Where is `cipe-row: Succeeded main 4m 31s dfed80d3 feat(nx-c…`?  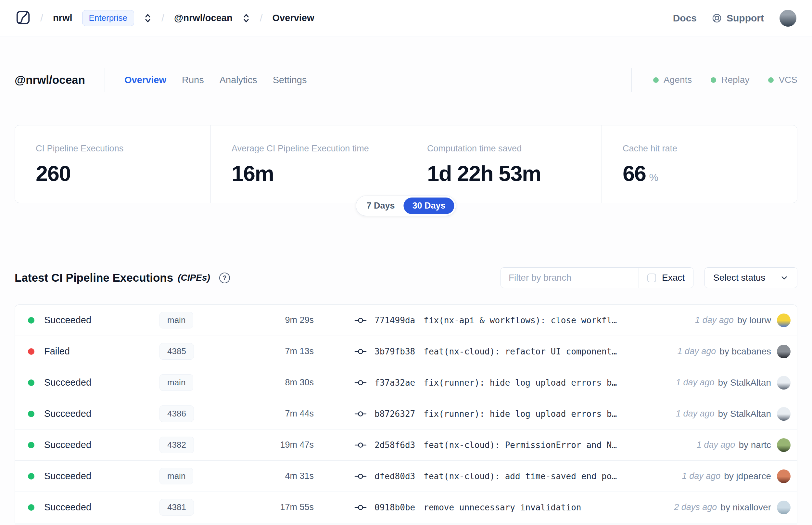
cipe-row: Succeeded main 4m 31s dfed80d3 feat(nx-c… is located at coordinates (406, 476).